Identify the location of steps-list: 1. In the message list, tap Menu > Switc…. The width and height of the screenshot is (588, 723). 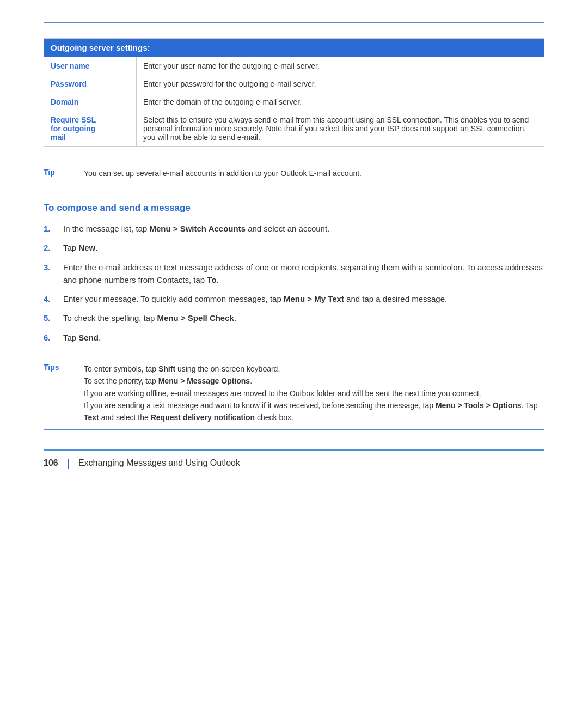
(294, 283).